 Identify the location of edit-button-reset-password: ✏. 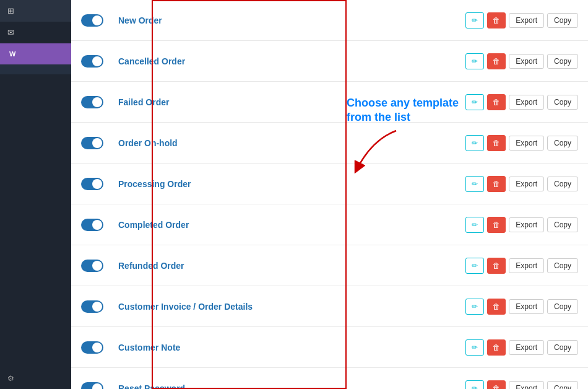
(475, 385).